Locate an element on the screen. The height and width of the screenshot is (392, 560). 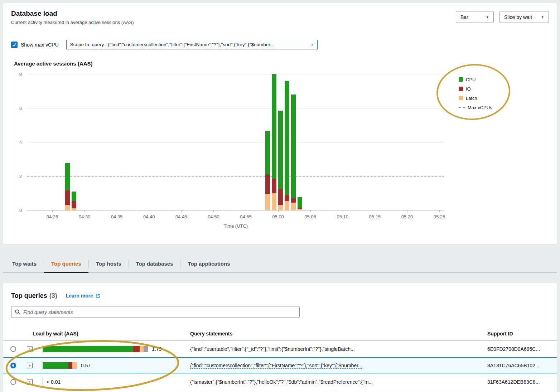
gridline-y0 is located at coordinates (236, 210).